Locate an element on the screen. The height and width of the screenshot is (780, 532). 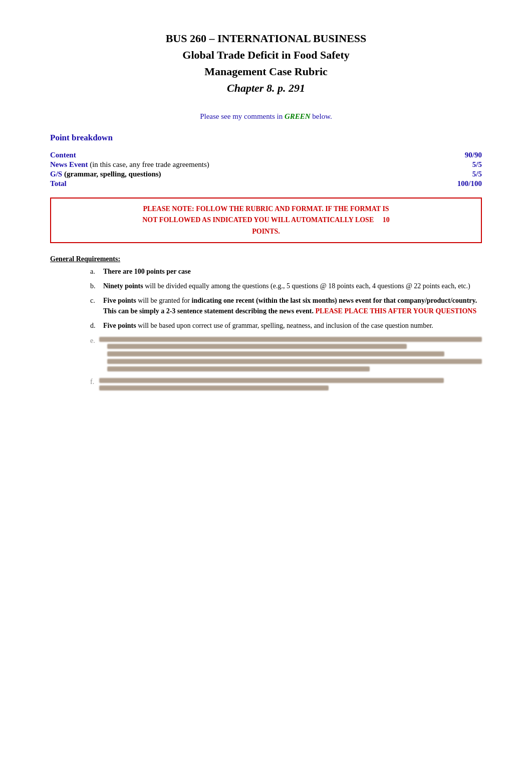
please-see-notice: Please see my comments in GREEN below. is located at coordinates (266, 116).